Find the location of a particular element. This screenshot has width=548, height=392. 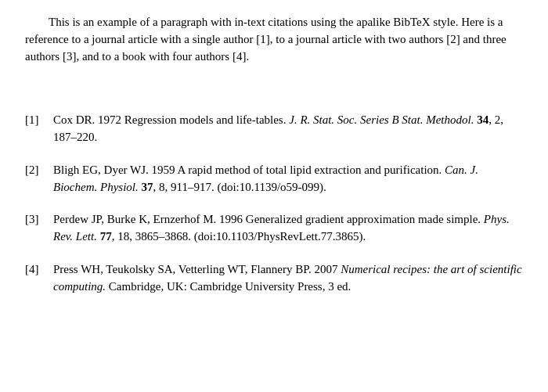

reference-item-3: [3]Perdew JP, Burke K, Ernzerhof M. 1996… is located at coordinates (274, 228).